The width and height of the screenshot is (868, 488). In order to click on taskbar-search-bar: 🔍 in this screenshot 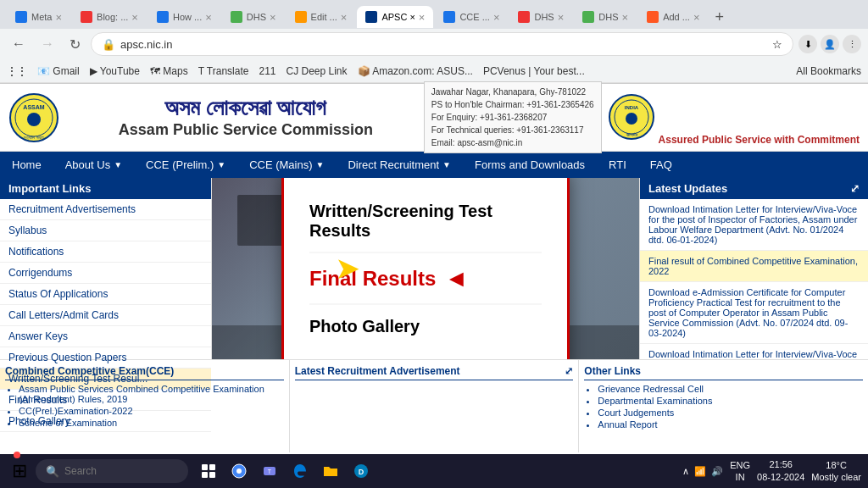, I will do `click(112, 471)`.